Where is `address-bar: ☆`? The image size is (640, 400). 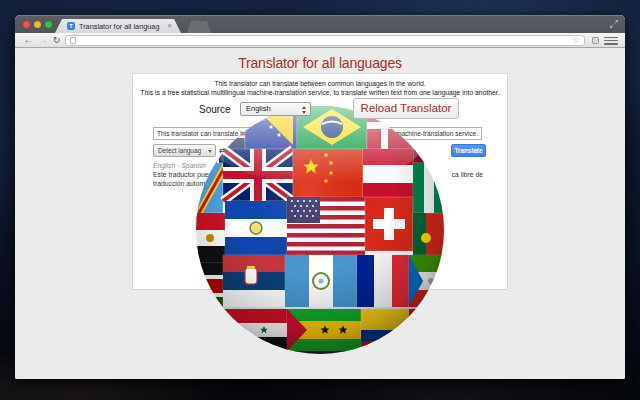
address-bar: ☆ is located at coordinates (325, 40).